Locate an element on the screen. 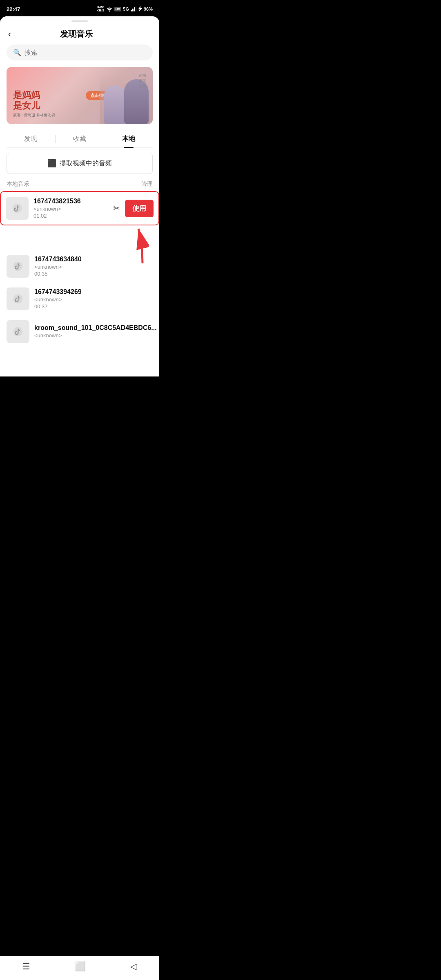 The image size is (441, 980). tab-favorites: 收藏 is located at coordinates (80, 139).